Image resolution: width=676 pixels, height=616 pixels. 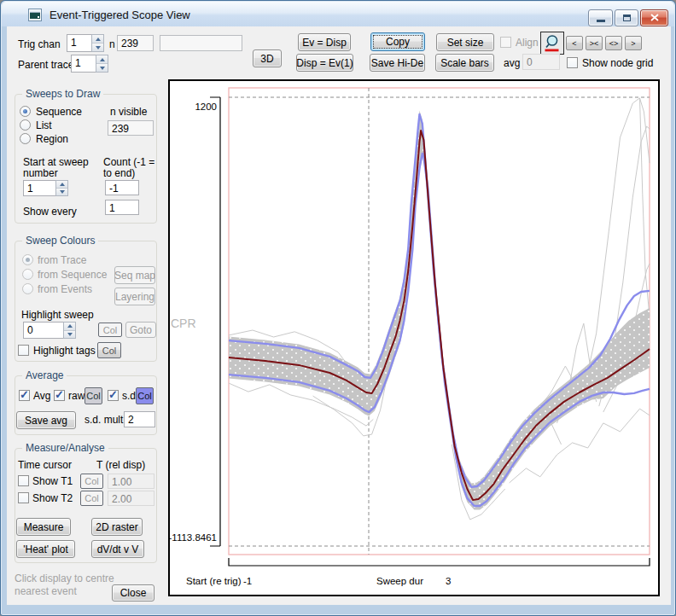 I want to click on parent-trace-up, so click(x=102, y=60).